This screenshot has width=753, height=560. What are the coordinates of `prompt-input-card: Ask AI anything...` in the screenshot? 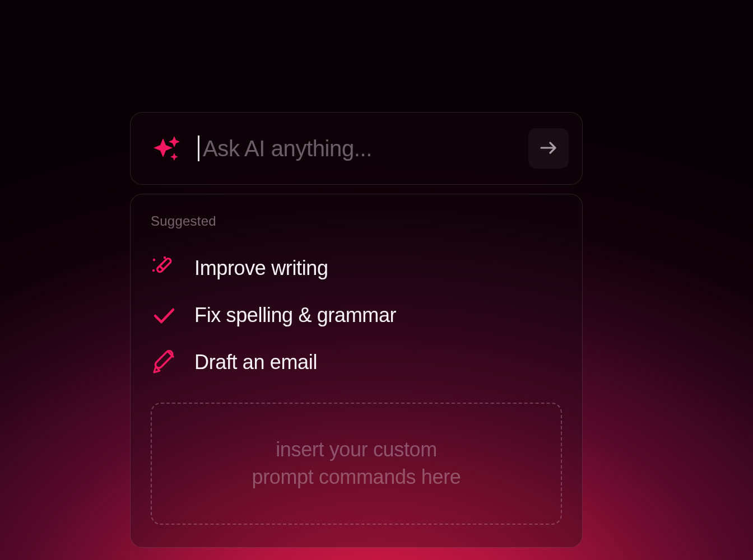 It's located at (356, 148).